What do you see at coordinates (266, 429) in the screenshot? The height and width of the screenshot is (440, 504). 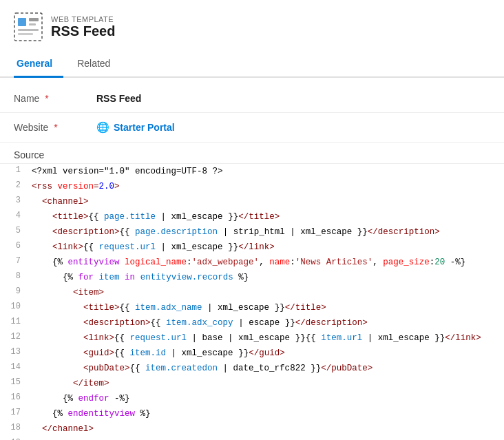 I see `line-content: </channel>` at bounding box center [266, 429].